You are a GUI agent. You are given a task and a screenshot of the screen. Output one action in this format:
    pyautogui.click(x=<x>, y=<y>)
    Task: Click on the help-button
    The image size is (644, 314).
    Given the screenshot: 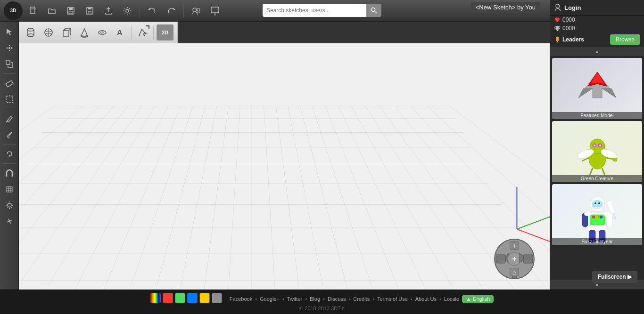 What is the action you would take?
    pyautogui.click(x=215, y=11)
    